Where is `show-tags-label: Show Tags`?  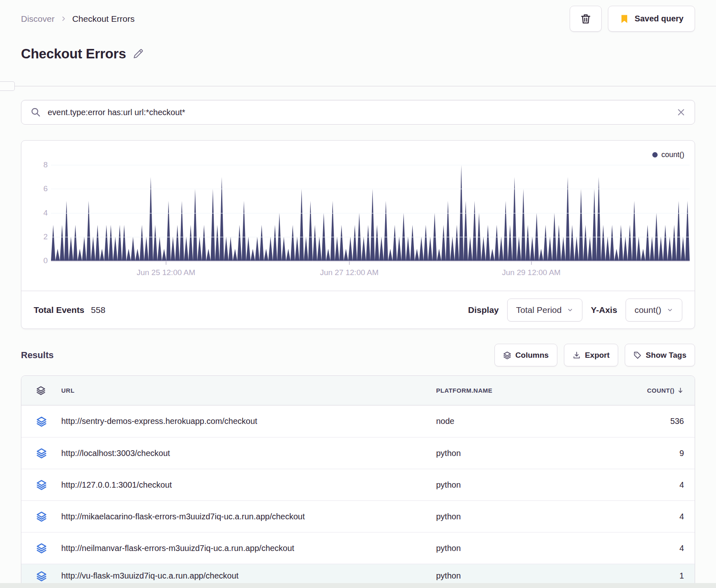
show-tags-label: Show Tags is located at coordinates (666, 355).